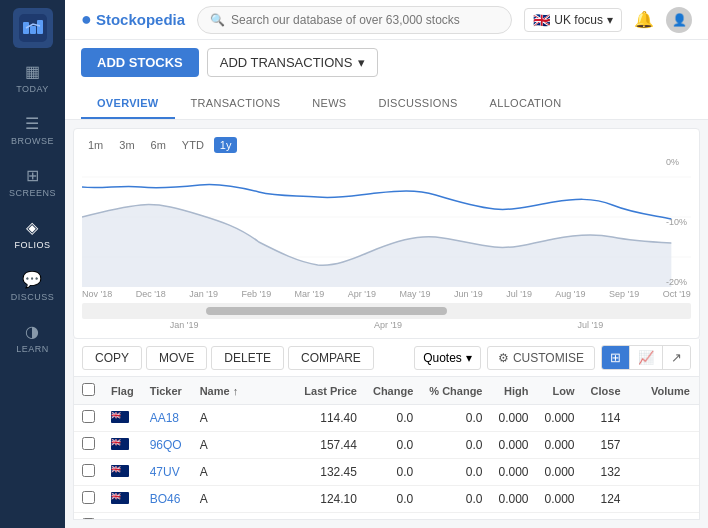  Describe the element at coordinates (393, 500) in the screenshot. I see `row-change-3: 0.0` at that location.